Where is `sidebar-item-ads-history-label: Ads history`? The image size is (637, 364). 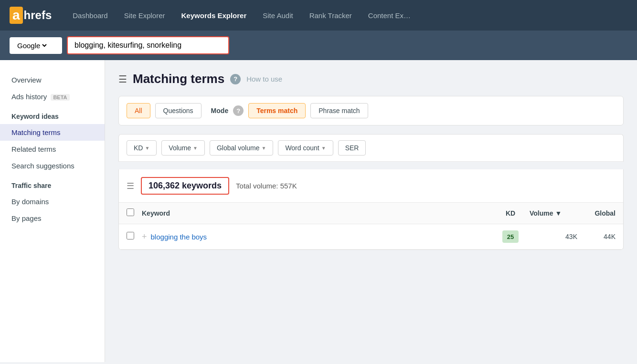 sidebar-item-ads-history-label: Ads history is located at coordinates (29, 96).